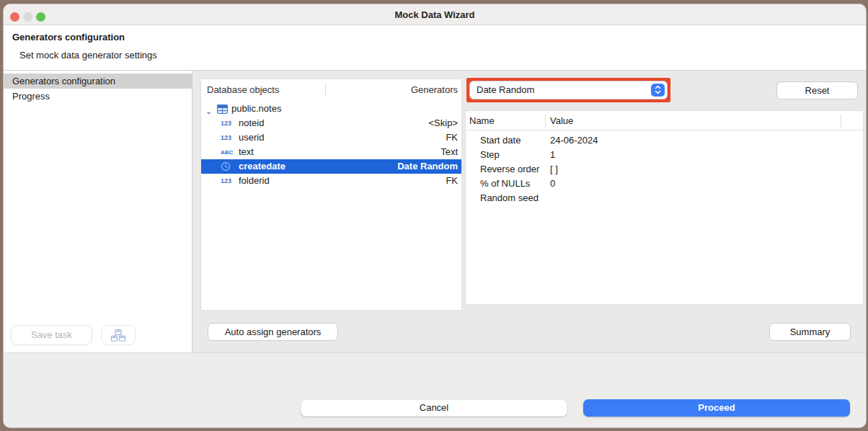 This screenshot has height=431, width=868. What do you see at coordinates (247, 152) in the screenshot?
I see `column-name: text` at bounding box center [247, 152].